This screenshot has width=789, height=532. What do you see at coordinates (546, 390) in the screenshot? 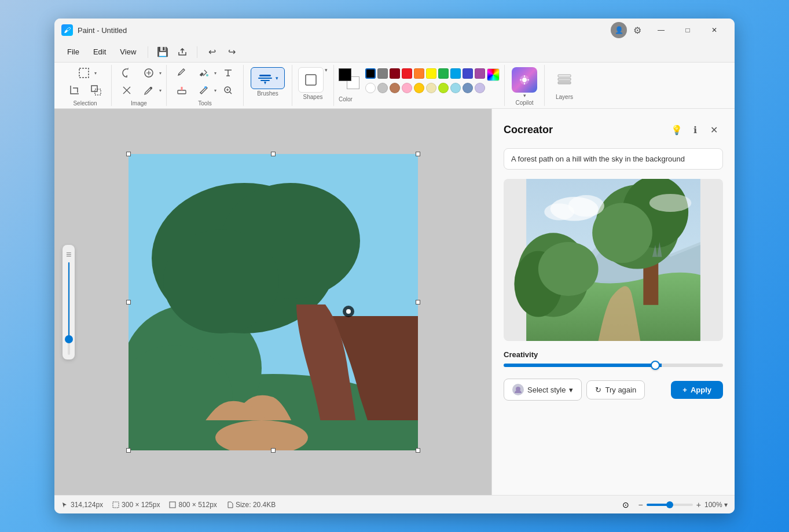
I see `select-style-label: Select style` at bounding box center [546, 390].